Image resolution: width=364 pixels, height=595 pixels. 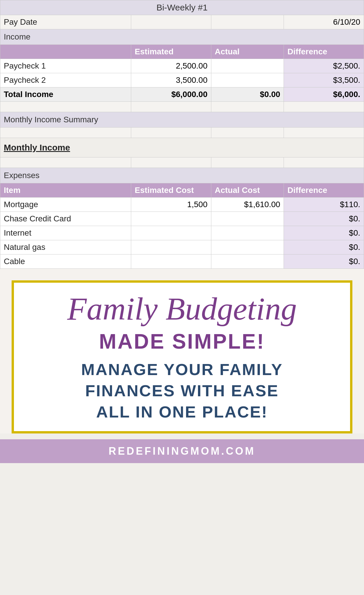 What do you see at coordinates (182, 391) in the screenshot?
I see `promo-tagline: MANAGE YOUR FAMILY FINANCES WITH EASE AL…` at bounding box center [182, 391].